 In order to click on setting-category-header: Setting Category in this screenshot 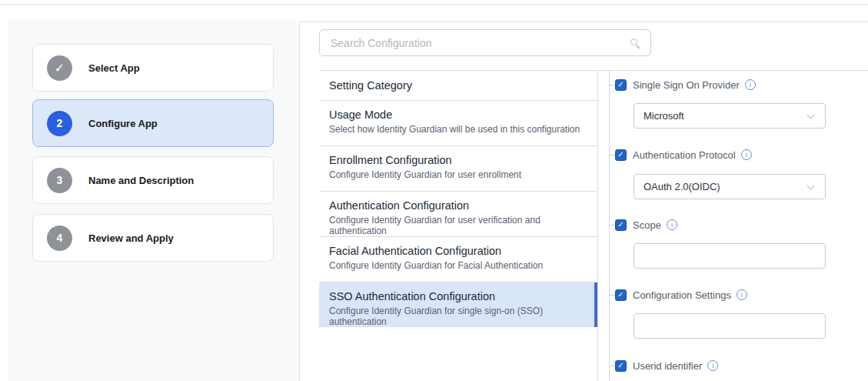, I will do `click(458, 86)`.